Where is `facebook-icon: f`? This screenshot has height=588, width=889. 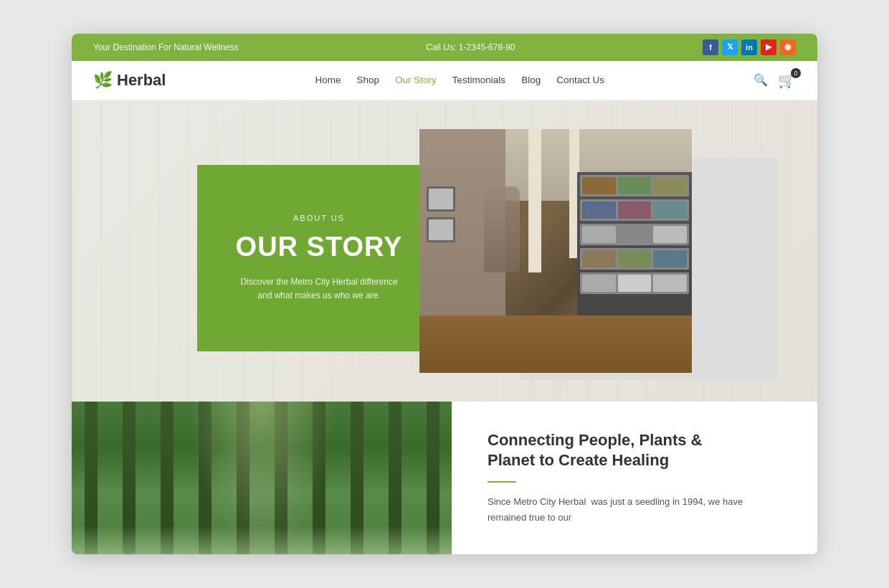 facebook-icon: f is located at coordinates (710, 47).